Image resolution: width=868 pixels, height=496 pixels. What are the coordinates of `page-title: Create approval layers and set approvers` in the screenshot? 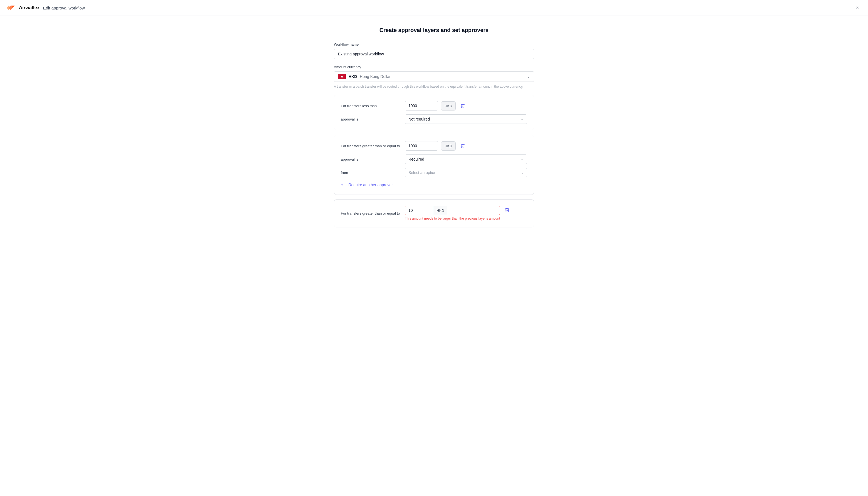 It's located at (434, 30).